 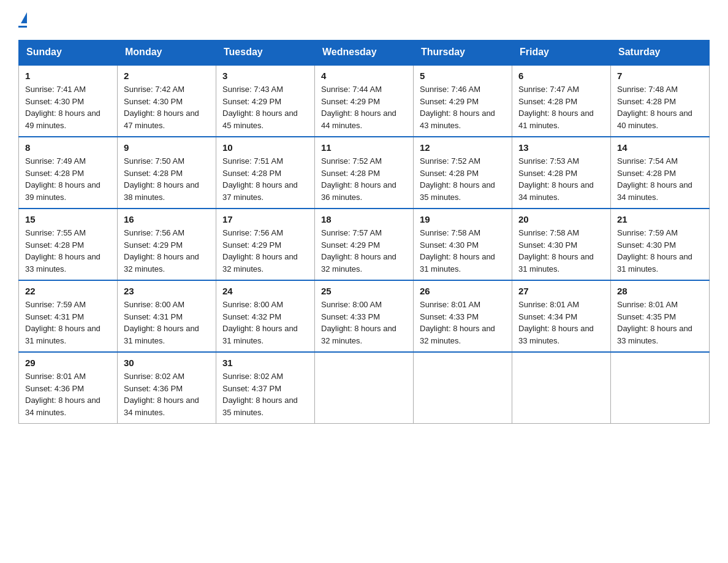 What do you see at coordinates (661, 244) in the screenshot?
I see `calendar-cell: 21Sunrise: 7:59 AMSunset: 4:30 PMDayligh…` at bounding box center [661, 244].